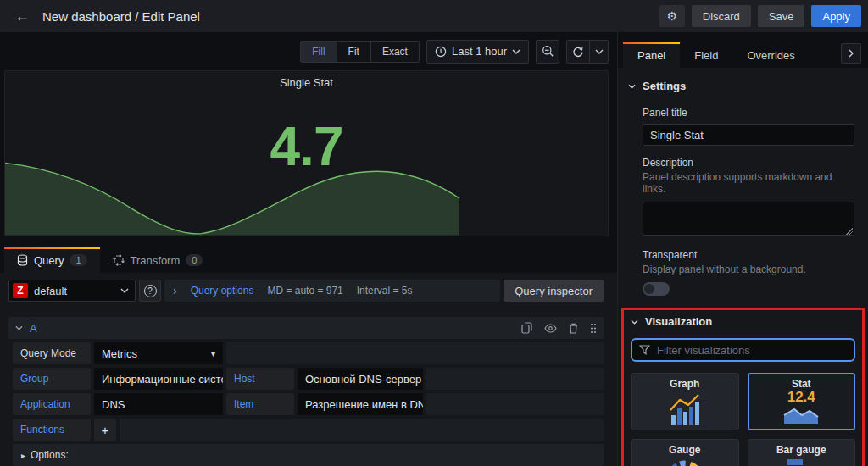  I want to click on apply-button: Apply, so click(836, 16).